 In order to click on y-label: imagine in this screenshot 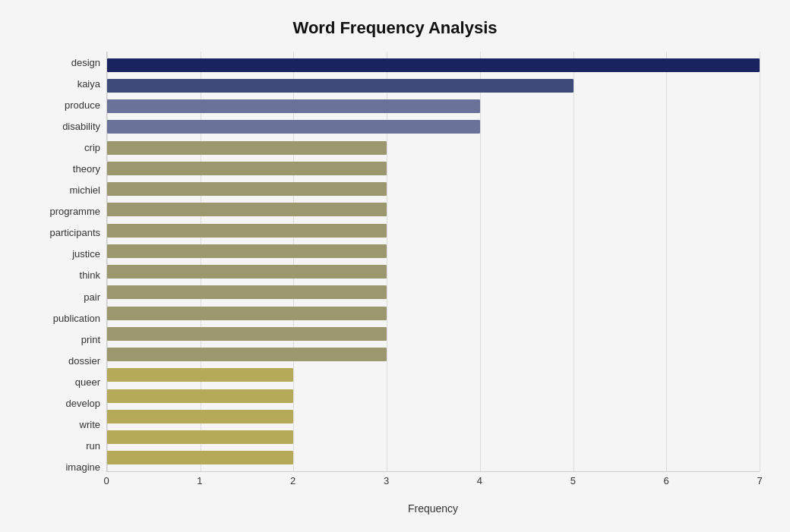, I will do `click(83, 467)`.